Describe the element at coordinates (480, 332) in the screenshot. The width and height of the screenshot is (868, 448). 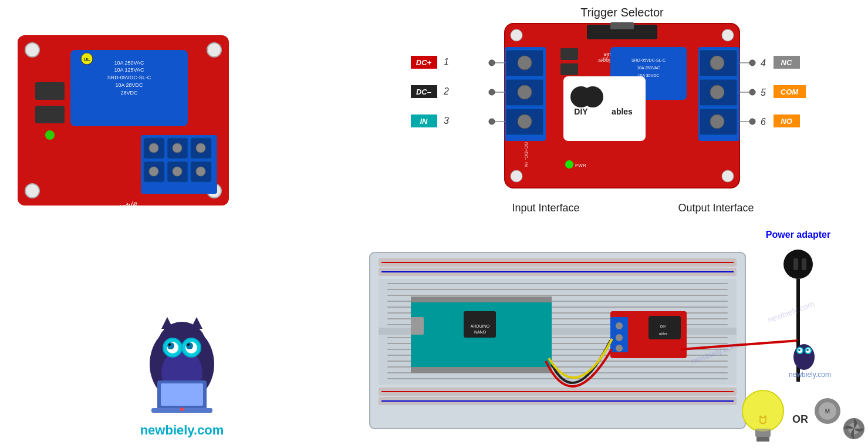
I see `svg-text: NANO` at that location.